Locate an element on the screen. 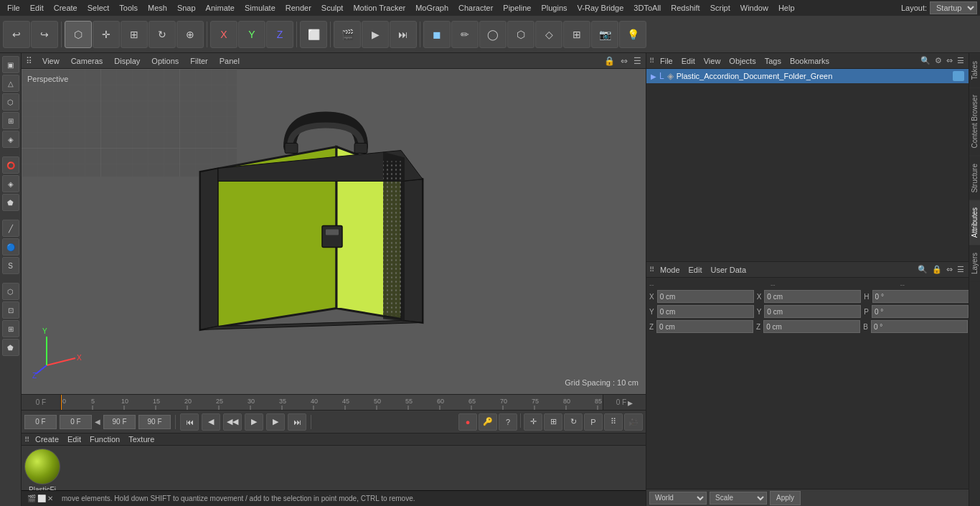  timeline-ruler: 0 F 0 5 10 15 is located at coordinates (334, 402).